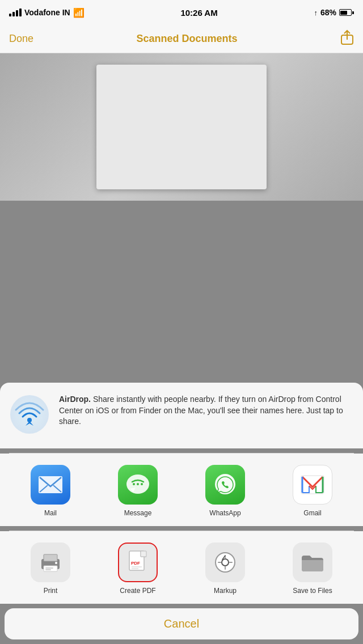 This screenshot has width=363, height=644. What do you see at coordinates (138, 485) in the screenshot?
I see `message-icon` at bounding box center [138, 485].